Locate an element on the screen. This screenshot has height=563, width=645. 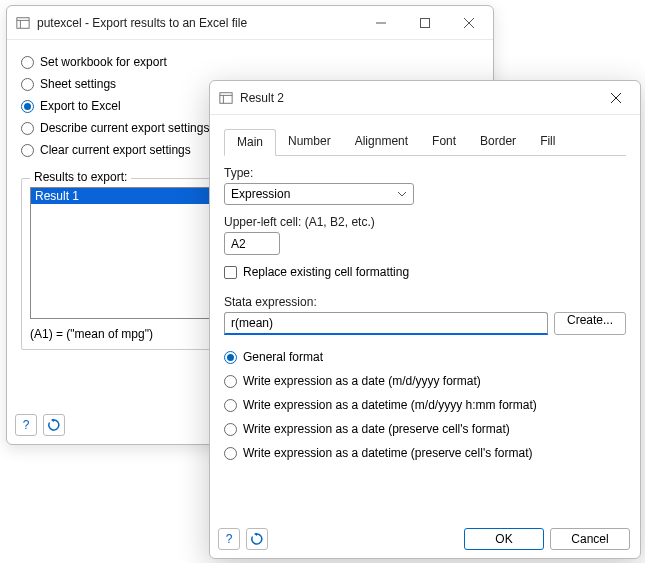
tab-font: Font is located at coordinates (444, 142).